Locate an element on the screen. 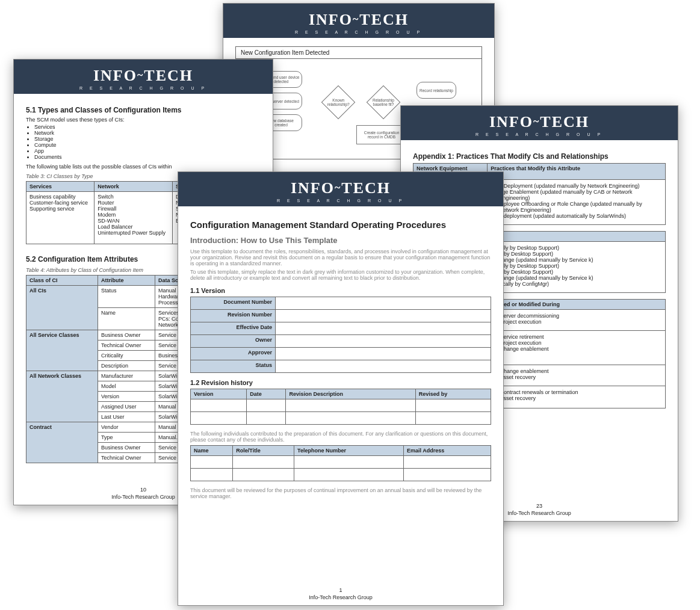 The width and height of the screenshot is (700, 610). flow-node: Create configuration record in CMDB is located at coordinates (382, 135).